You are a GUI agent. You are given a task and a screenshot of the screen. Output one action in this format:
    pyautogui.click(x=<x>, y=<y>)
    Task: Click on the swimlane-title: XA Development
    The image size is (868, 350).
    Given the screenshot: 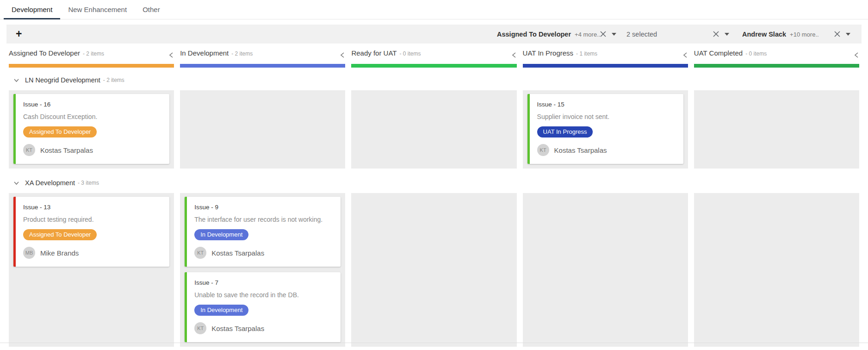 What is the action you would take?
    pyautogui.click(x=50, y=183)
    